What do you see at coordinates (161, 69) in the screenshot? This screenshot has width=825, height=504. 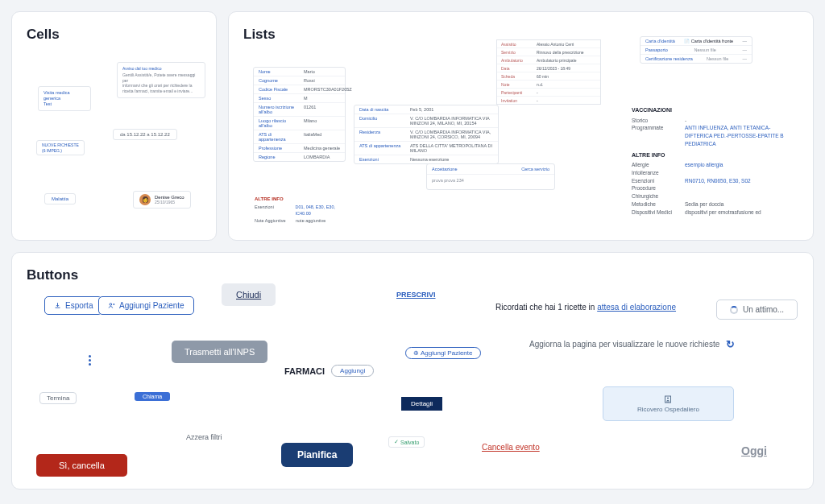 I see `memo-title: Avviso dal tuo medico` at bounding box center [161, 69].